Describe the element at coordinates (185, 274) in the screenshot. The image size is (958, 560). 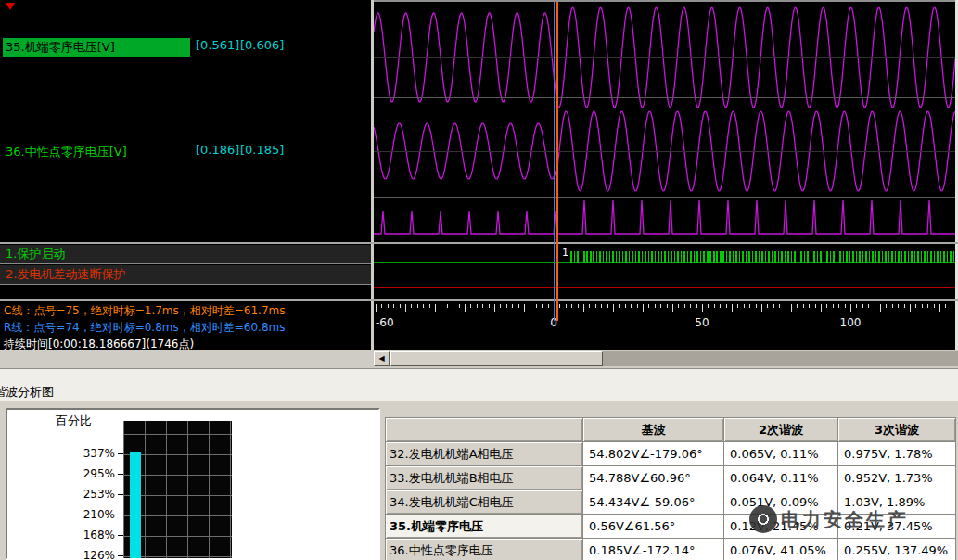
I see `digital-row-diff-protection: 2.发电机差动速断保护` at that location.